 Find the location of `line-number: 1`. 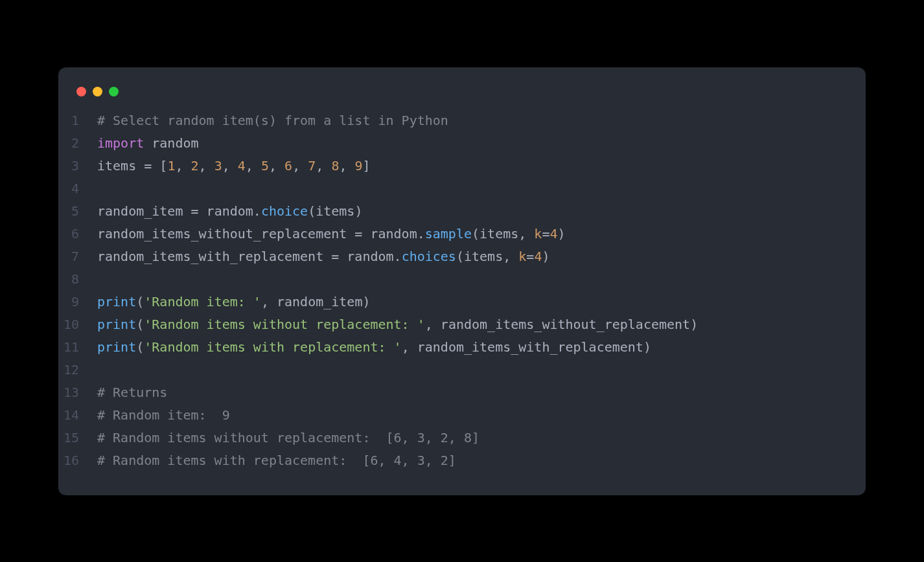

line-number: 1 is located at coordinates (78, 120).